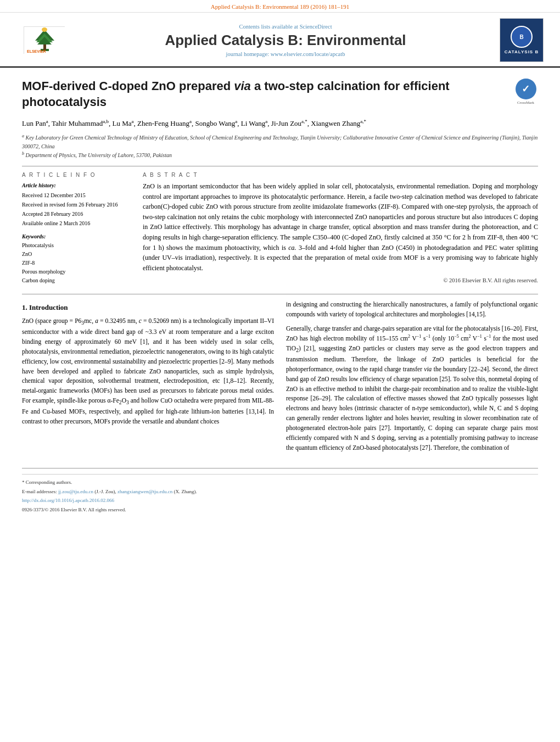  What do you see at coordinates (280, 492) in the screenshot?
I see `email-line: E-mail addresses: jj.zou@tju.edu.cn (J.-…` at bounding box center [280, 492].